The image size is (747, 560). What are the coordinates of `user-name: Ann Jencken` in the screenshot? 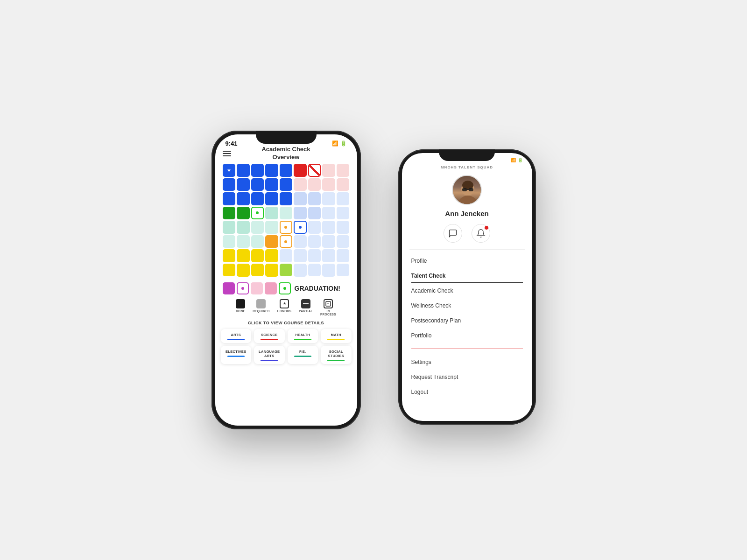 It's located at (467, 216).